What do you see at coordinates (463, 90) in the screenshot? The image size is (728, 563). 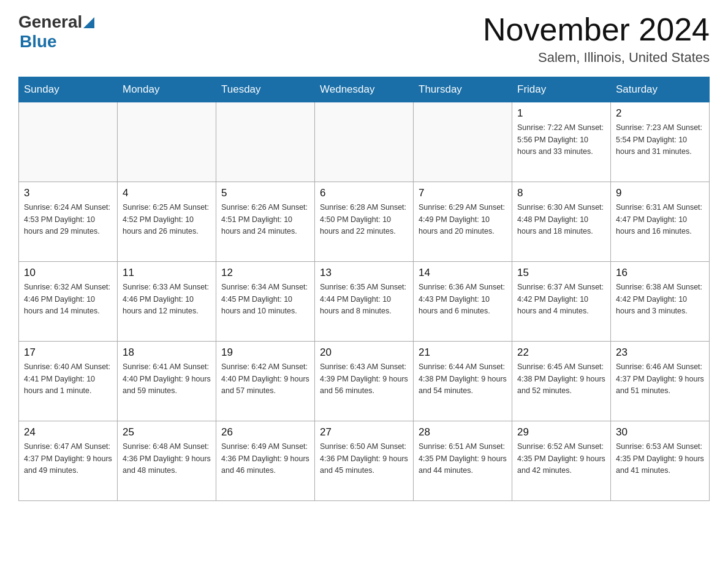 I see `weekday-header-thursday: Thursday` at bounding box center [463, 90].